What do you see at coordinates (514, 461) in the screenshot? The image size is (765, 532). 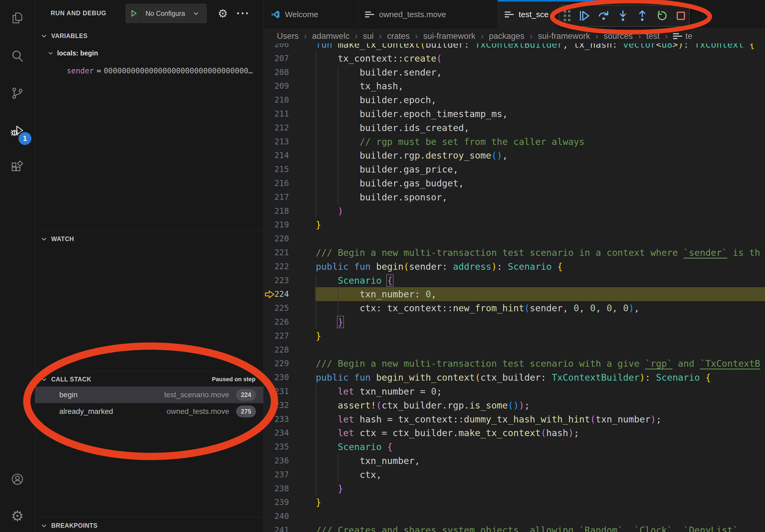 I see `code-line: 236 txn_number,` at bounding box center [514, 461].